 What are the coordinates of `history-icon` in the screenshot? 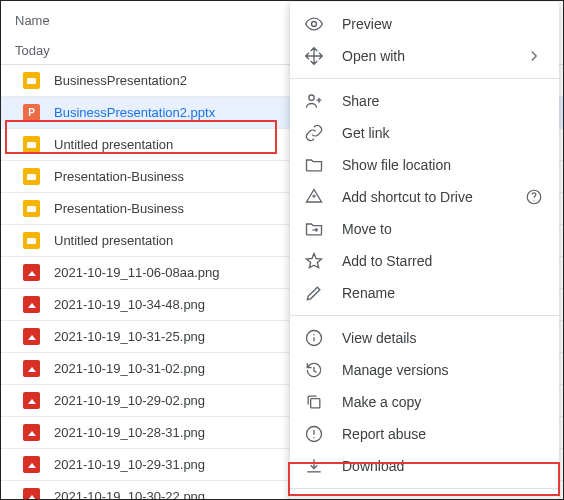 It's located at (314, 370).